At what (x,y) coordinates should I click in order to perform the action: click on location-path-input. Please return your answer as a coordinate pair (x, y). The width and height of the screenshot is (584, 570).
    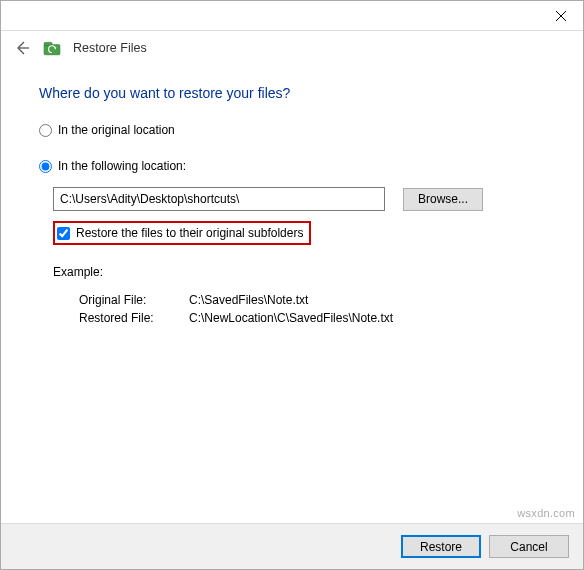
    Looking at the image, I should click on (219, 199).